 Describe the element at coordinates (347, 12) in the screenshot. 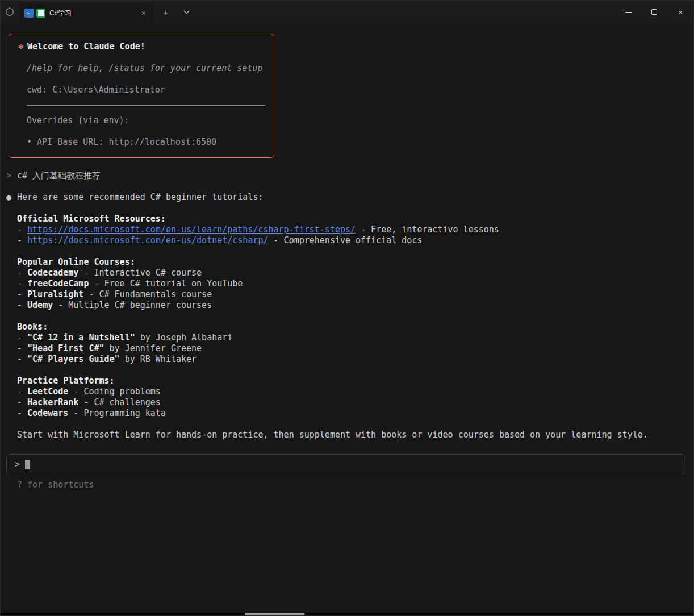

I see `titlebar: C#学习 × + ×` at that location.